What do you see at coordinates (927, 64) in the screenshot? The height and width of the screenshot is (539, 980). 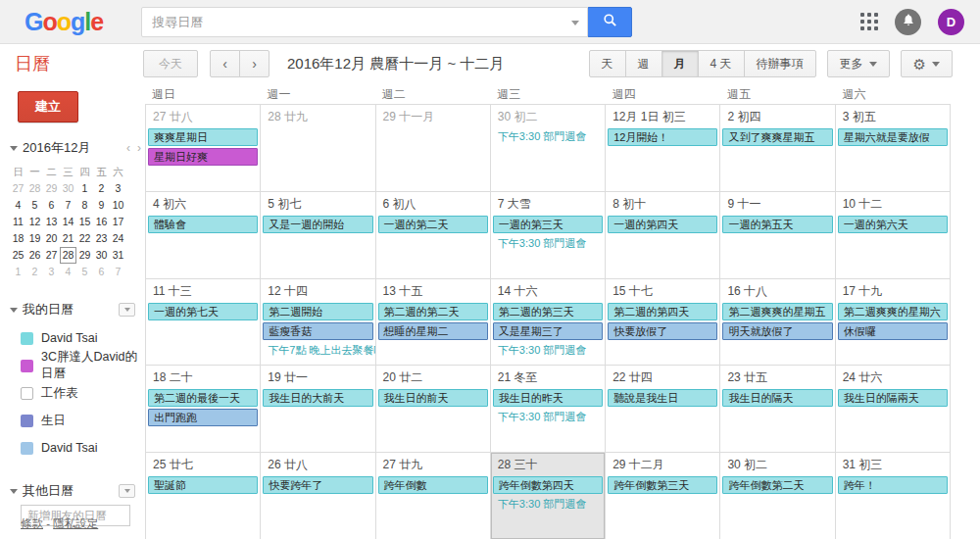 I see `settings-button: ⚙` at bounding box center [927, 64].